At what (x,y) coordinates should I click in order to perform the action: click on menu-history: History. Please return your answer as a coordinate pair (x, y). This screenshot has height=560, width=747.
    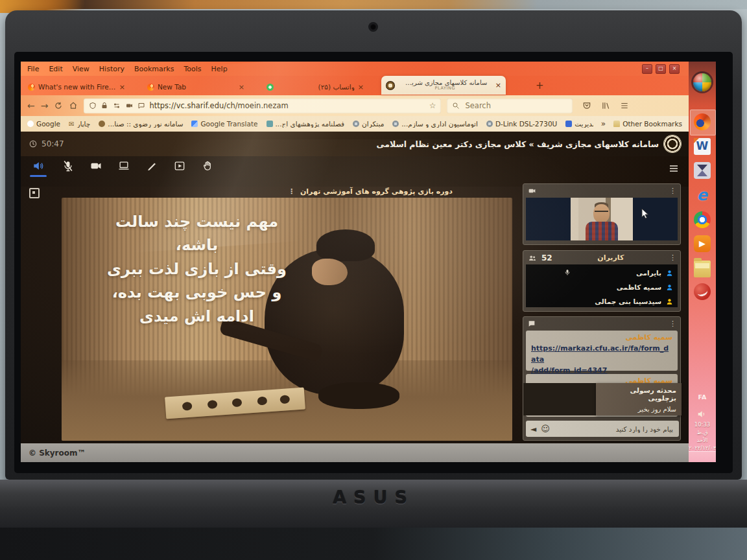
    Looking at the image, I should click on (112, 69).